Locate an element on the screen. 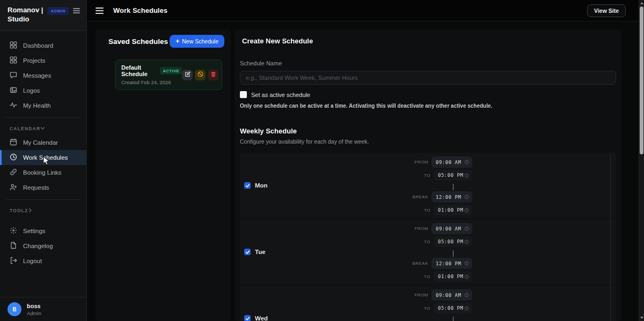 This screenshot has width=644, height=321. logo-line1: Romanov | is located at coordinates (25, 10).